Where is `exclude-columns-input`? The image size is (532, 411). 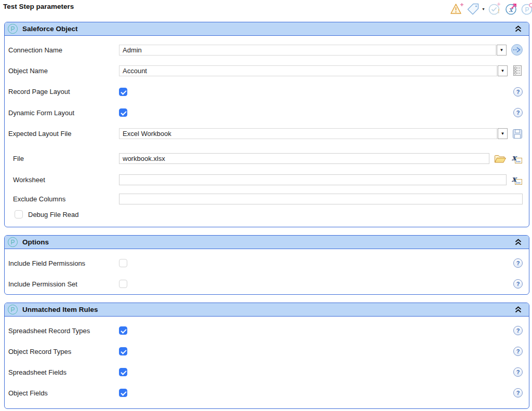
exclude-columns-input is located at coordinates (321, 199).